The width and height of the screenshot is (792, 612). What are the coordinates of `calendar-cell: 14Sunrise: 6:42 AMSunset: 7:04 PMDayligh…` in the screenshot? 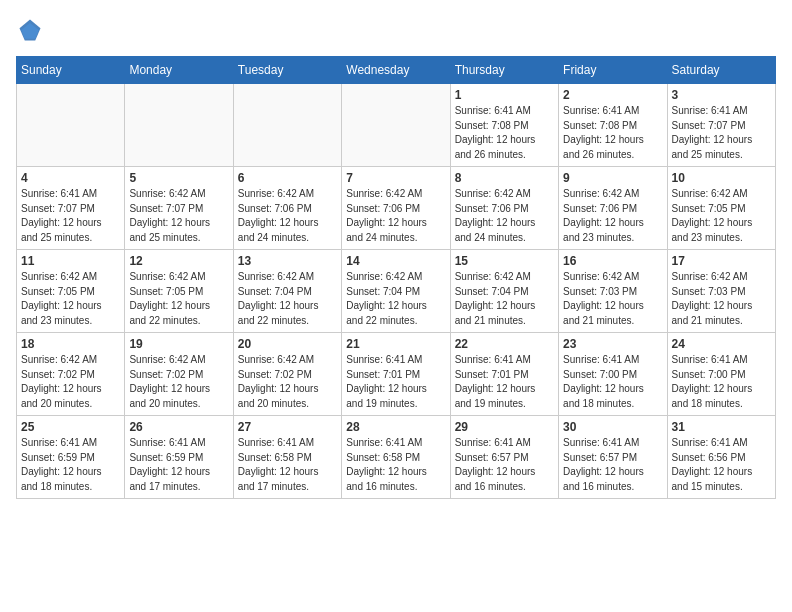 It's located at (396, 292).